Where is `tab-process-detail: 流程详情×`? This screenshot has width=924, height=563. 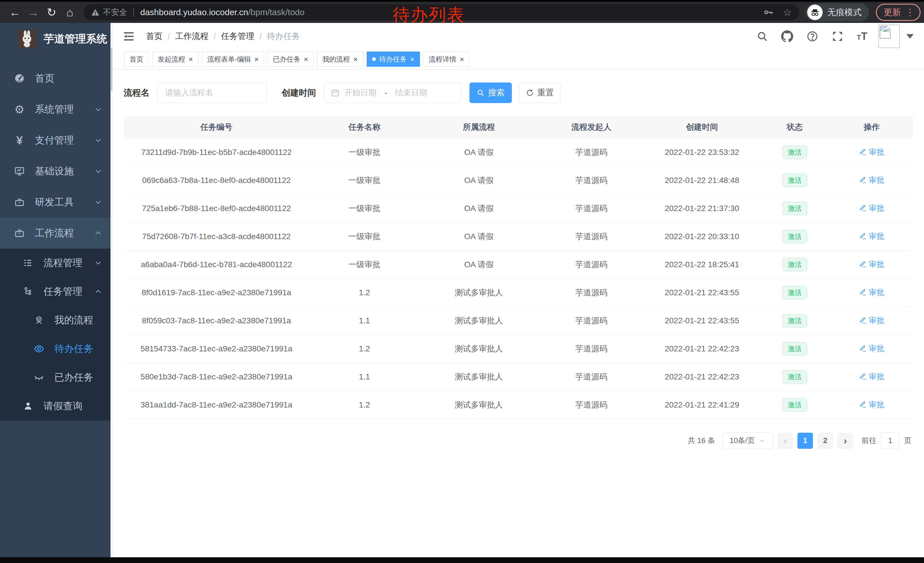
tab-process-detail: 流程详情× is located at coordinates (446, 59).